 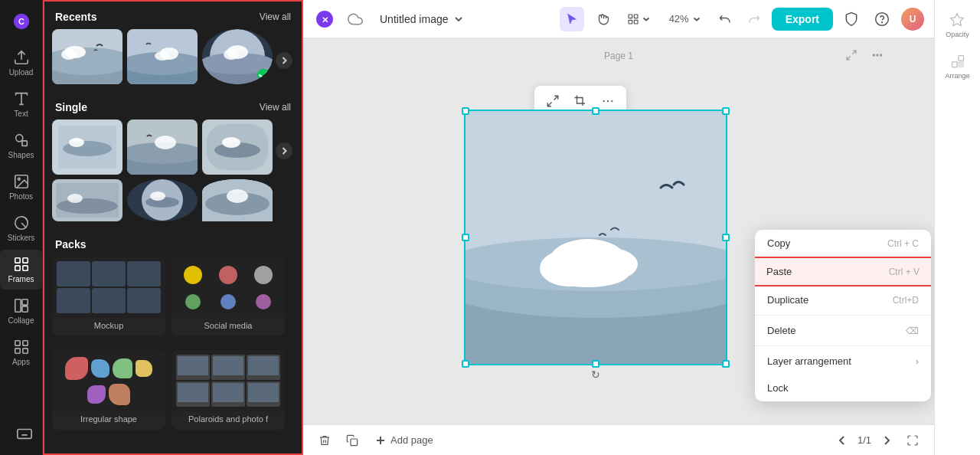 What do you see at coordinates (276, 17) in the screenshot?
I see `recents-view-all-button: View all` at bounding box center [276, 17].